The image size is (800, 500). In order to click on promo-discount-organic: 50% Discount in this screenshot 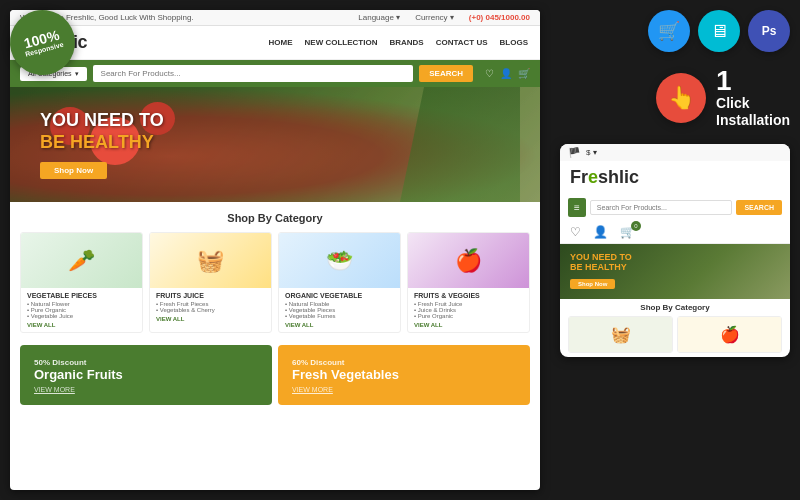, I will do `click(146, 362)`.